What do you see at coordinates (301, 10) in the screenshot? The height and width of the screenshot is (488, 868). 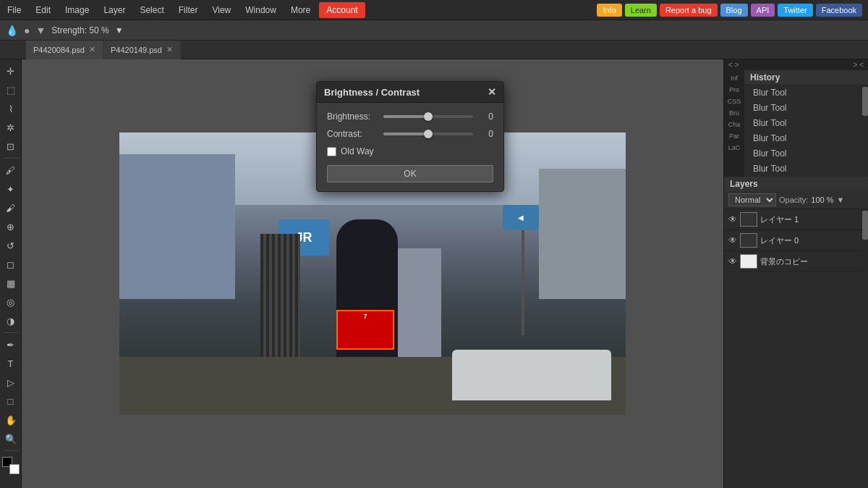 I see `menu-more: More` at bounding box center [301, 10].